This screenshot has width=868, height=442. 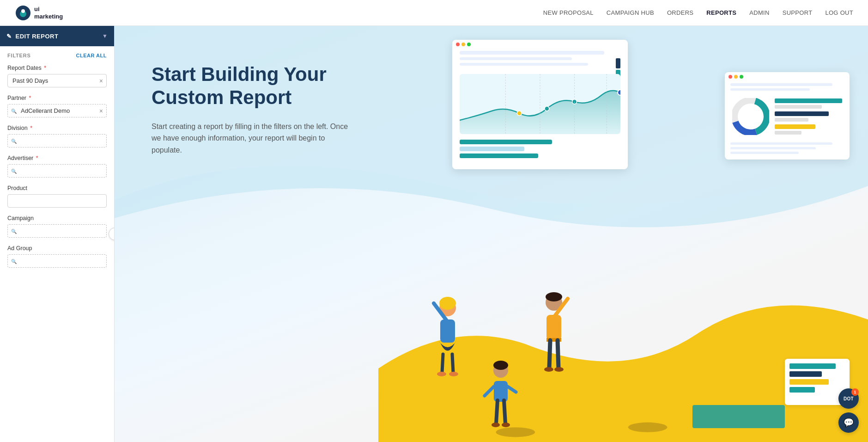 What do you see at coordinates (57, 106) in the screenshot?
I see `filter-group-partner: Partner *🔍×` at bounding box center [57, 106].